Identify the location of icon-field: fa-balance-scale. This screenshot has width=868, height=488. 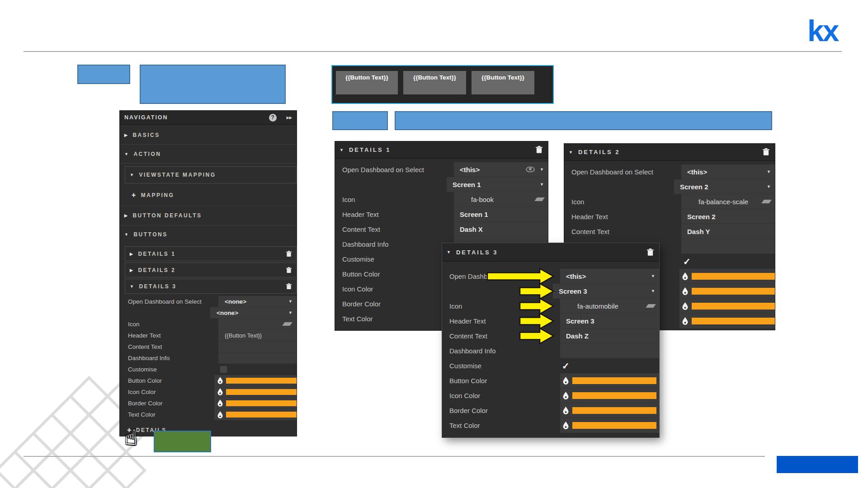
(728, 202).